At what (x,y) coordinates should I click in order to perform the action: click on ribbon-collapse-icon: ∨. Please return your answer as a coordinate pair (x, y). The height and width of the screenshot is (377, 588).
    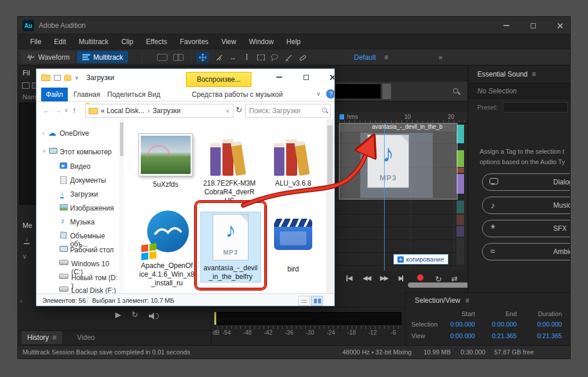
    Looking at the image, I should click on (319, 94).